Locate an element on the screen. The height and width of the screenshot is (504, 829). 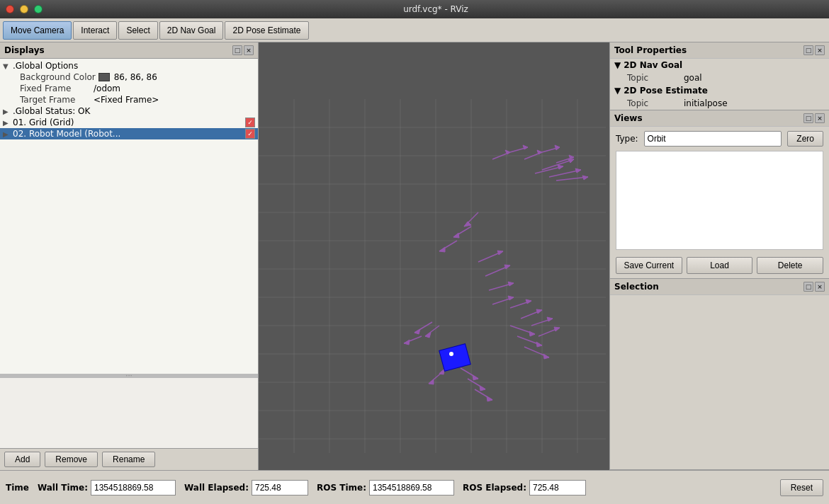
displays-expand-icon: □ is located at coordinates (237, 50).